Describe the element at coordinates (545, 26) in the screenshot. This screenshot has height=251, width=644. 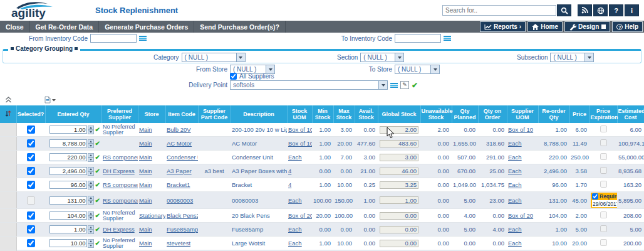
I see `home-button: Home` at that location.